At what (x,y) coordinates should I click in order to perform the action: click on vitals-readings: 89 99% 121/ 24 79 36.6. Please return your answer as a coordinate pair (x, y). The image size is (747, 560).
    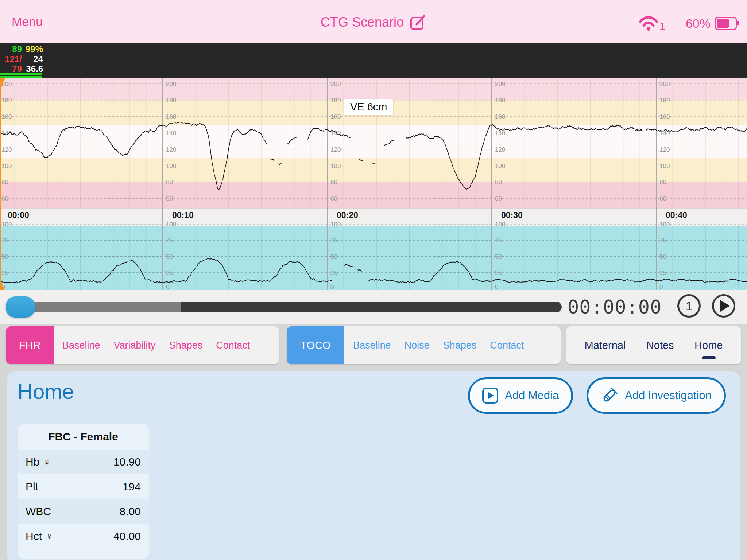
    Looking at the image, I should click on (22, 59).